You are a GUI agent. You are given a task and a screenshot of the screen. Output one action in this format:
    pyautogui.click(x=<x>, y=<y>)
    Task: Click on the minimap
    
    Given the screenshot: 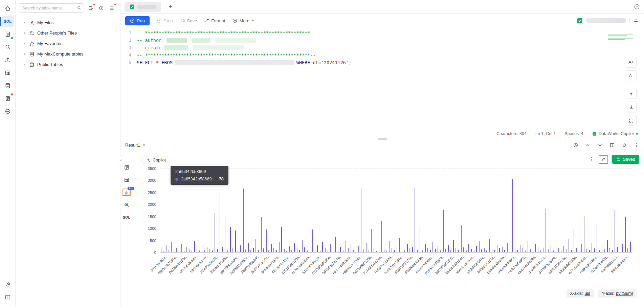 What is the action you would take?
    pyautogui.click(x=622, y=38)
    